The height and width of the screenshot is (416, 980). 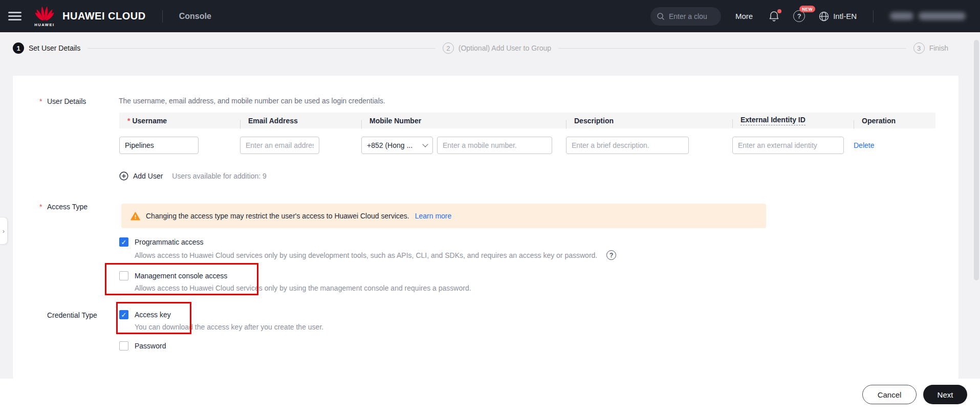 What do you see at coordinates (928, 16) in the screenshot?
I see `account-name-redacted` at bounding box center [928, 16].